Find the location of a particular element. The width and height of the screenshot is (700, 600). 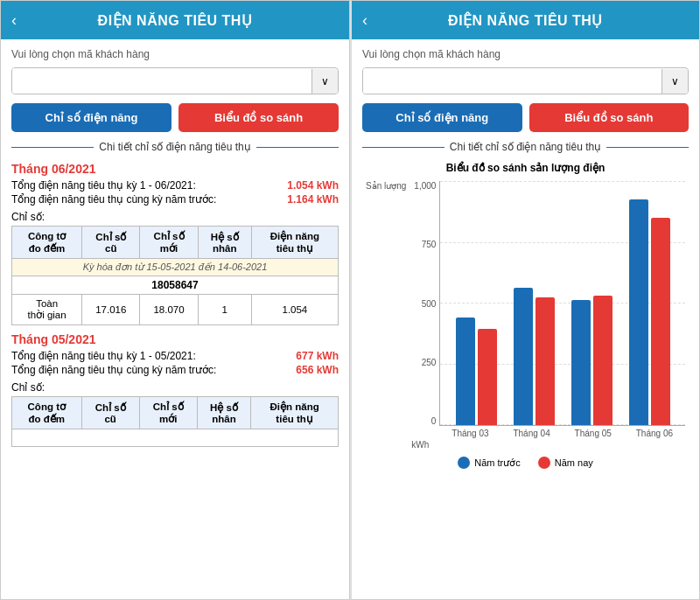

right-header: ‹ ĐIỆN NĂNG TIÊU THỤ is located at coordinates (525, 20).